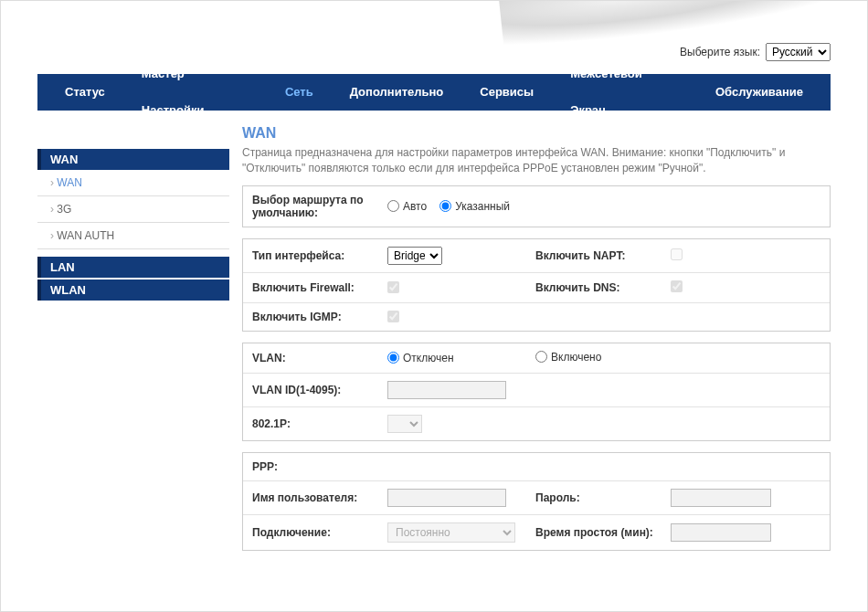  What do you see at coordinates (446, 206) in the screenshot?
I see `radio-specified` at bounding box center [446, 206].